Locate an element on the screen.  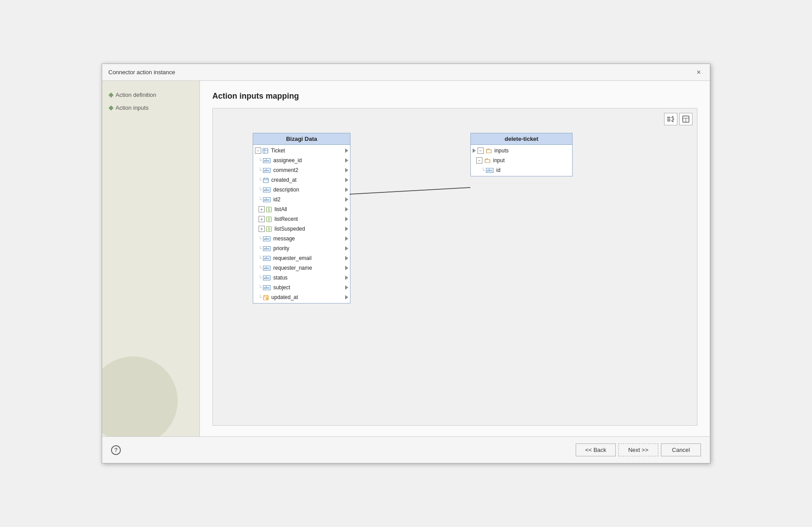
row-id: └ abc id is located at coordinates (521, 170).